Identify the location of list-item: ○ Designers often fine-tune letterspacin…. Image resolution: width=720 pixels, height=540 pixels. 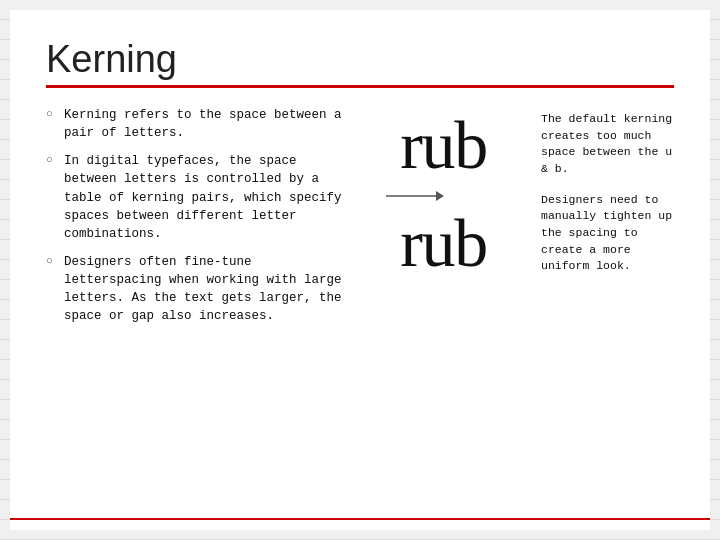
(201, 290).